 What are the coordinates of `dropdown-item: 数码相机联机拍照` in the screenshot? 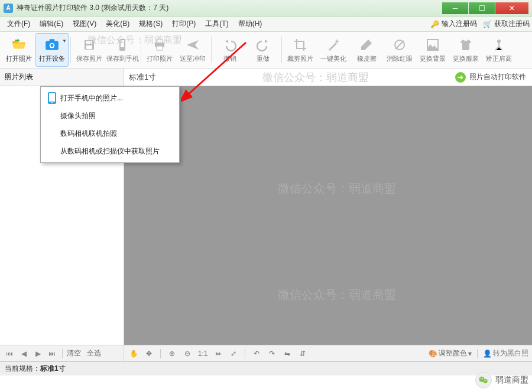 It's located at (110, 133).